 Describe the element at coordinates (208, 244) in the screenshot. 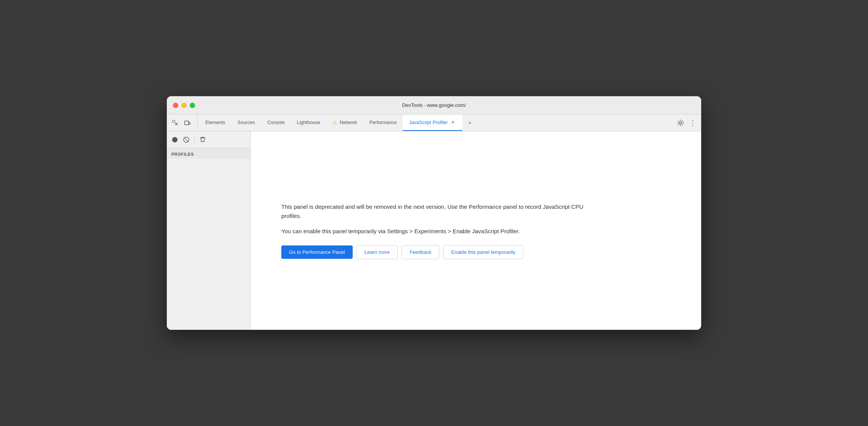

I see `sidebar-content` at that location.